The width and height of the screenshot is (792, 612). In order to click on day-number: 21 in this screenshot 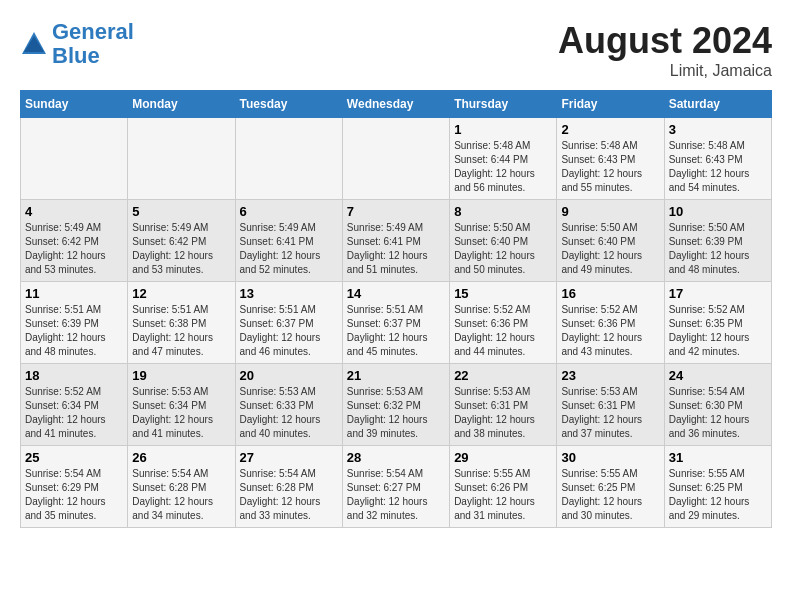, I will do `click(396, 376)`.